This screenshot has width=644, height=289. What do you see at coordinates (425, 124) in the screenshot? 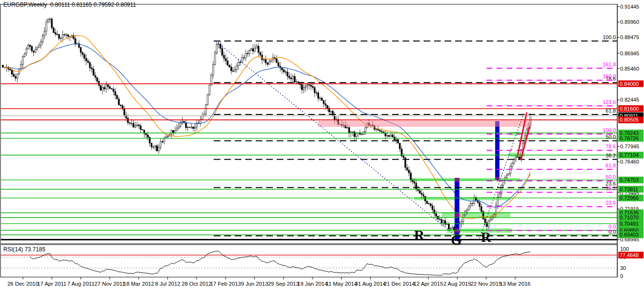
I see `pink-resistance-zone` at bounding box center [425, 124].